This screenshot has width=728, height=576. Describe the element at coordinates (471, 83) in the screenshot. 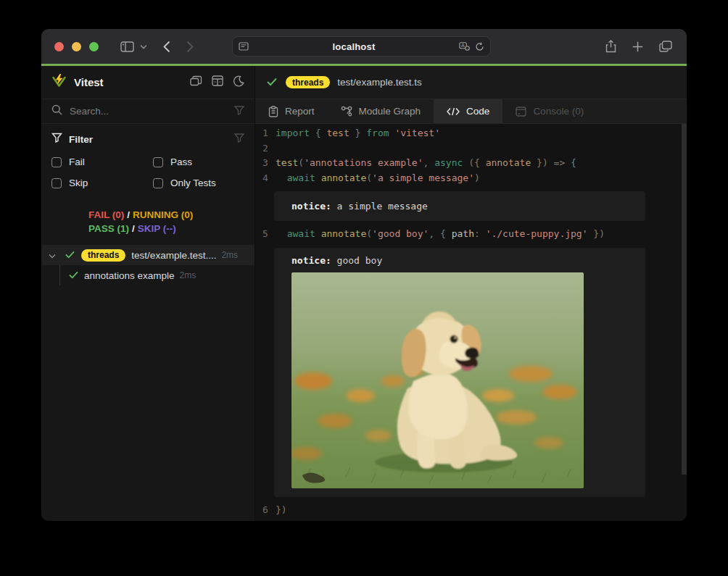

I see `file-header: threads test/example.test.ts` at that location.